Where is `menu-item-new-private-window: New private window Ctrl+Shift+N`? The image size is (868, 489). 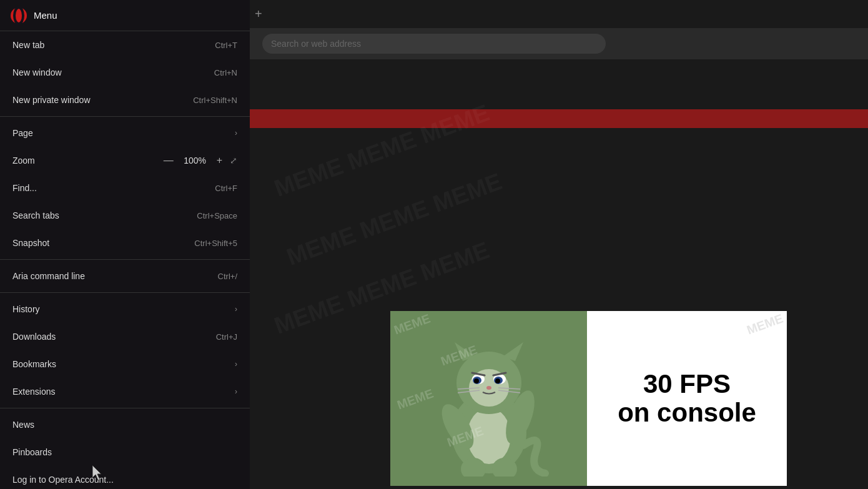
menu-item-new-private-window: New private window Ctrl+Shift+N is located at coordinates (125, 100).